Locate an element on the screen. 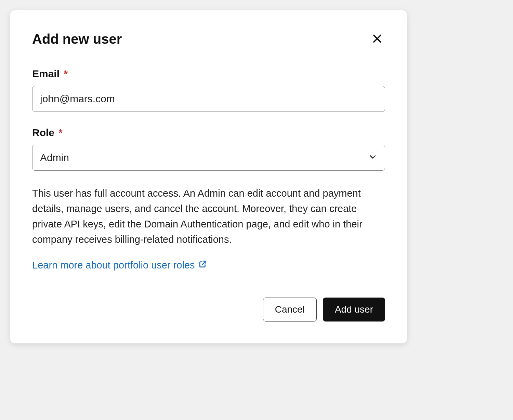  role-select: Admin is located at coordinates (209, 158).